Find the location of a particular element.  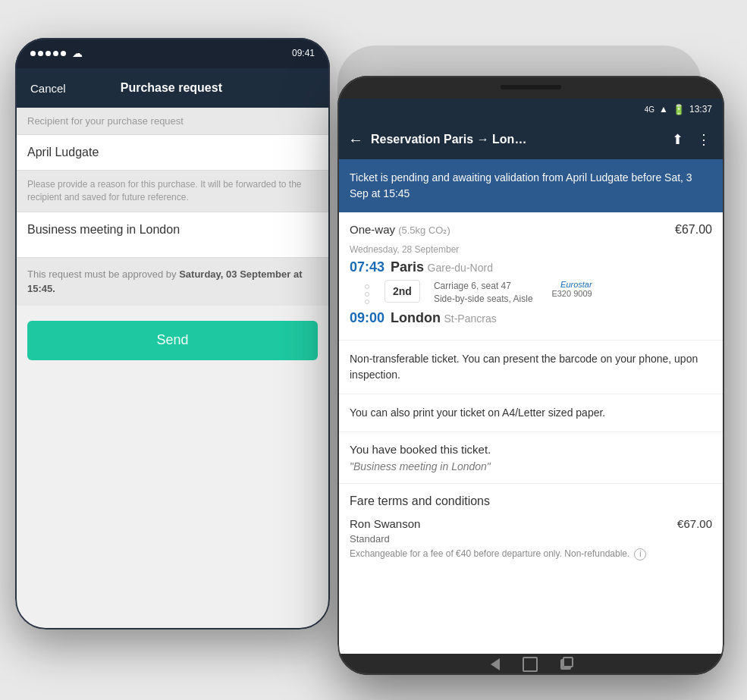

more-menu-button: ⋮ is located at coordinates (704, 140).